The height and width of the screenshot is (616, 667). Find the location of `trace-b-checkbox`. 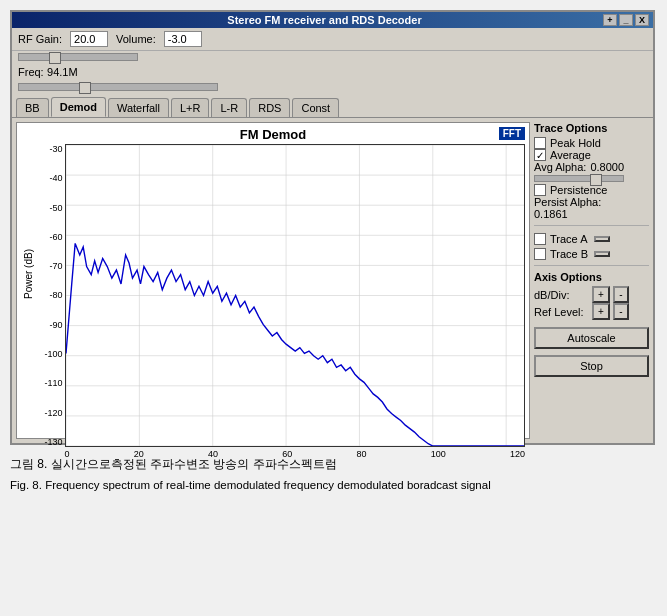

trace-b-checkbox is located at coordinates (540, 254).